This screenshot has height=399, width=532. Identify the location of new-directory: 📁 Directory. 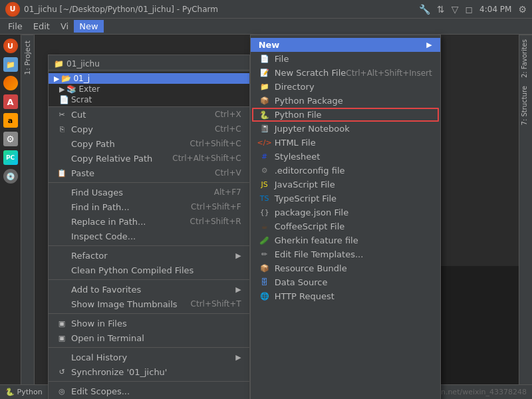
(346, 86).